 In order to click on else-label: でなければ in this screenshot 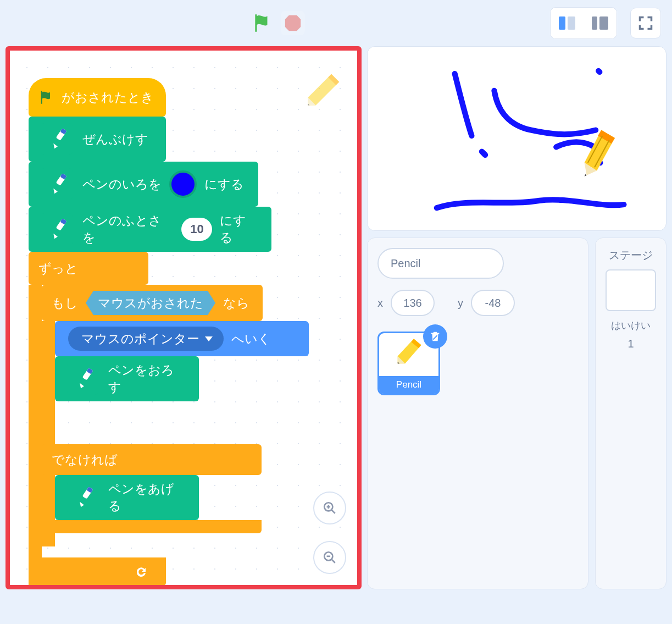, I will do `click(85, 460)`.